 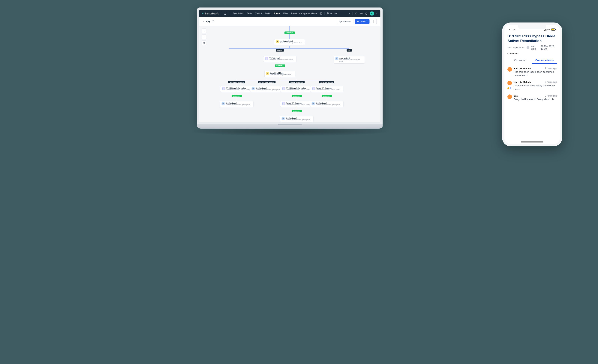 What do you see at coordinates (553, 30) in the screenshot?
I see `battery-icon` at bounding box center [553, 30].